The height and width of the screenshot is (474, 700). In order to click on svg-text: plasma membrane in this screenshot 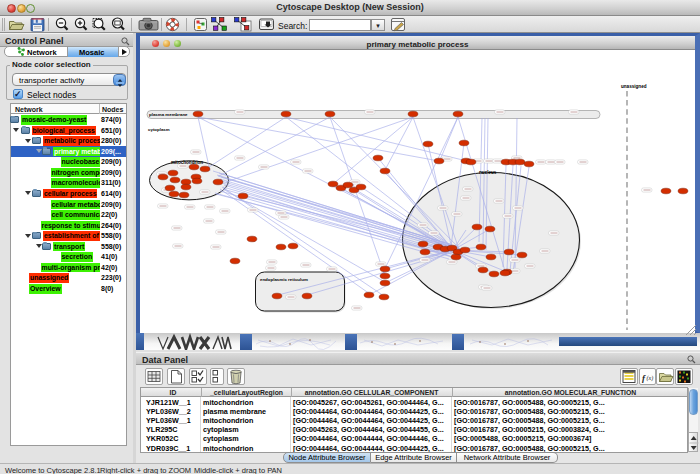, I will do `click(168, 114)`.